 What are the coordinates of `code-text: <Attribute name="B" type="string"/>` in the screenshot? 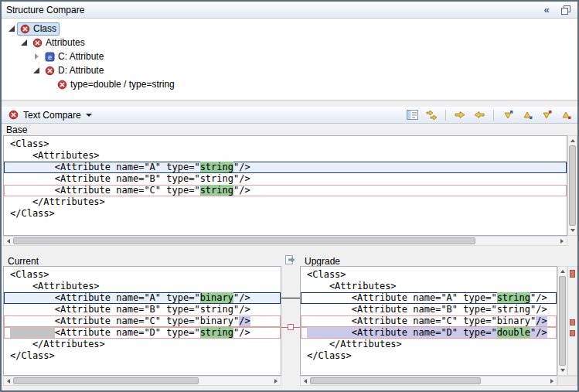 It's located at (130, 179).